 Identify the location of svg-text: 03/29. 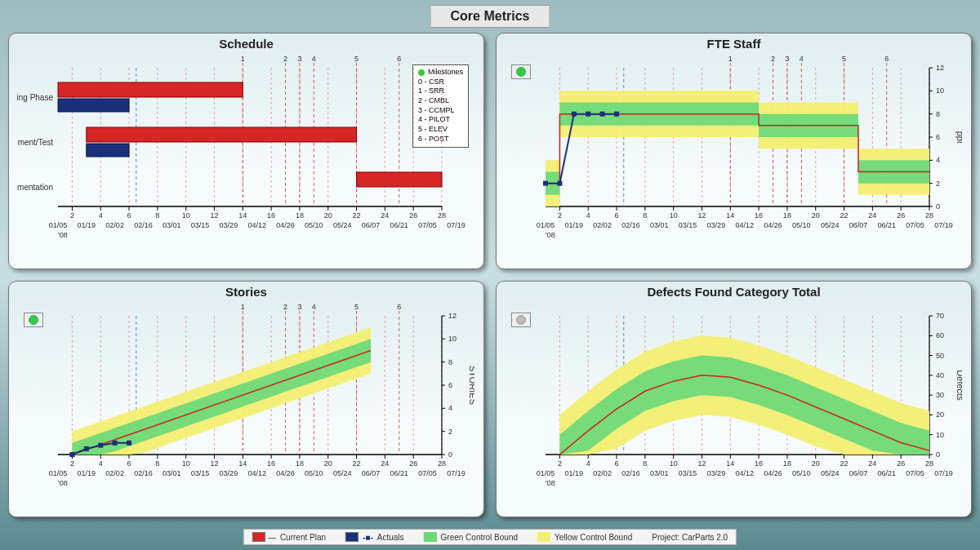
(229, 225).